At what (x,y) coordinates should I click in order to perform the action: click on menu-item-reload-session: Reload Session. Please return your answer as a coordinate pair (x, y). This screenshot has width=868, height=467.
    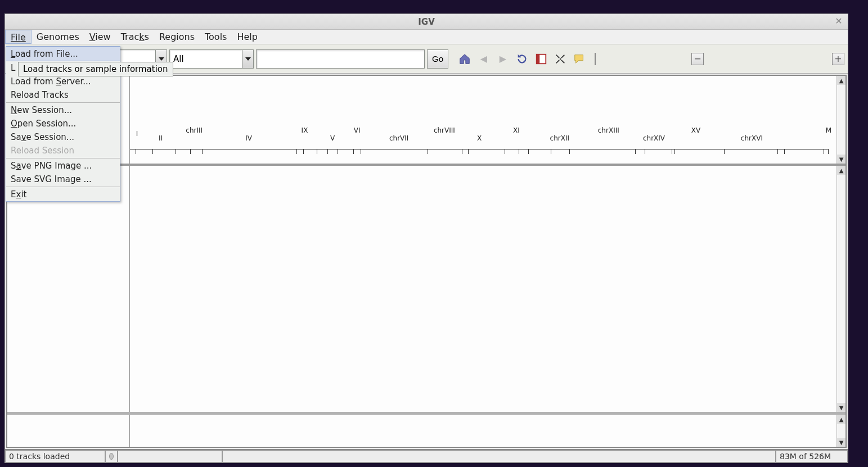
    Looking at the image, I should click on (63, 151).